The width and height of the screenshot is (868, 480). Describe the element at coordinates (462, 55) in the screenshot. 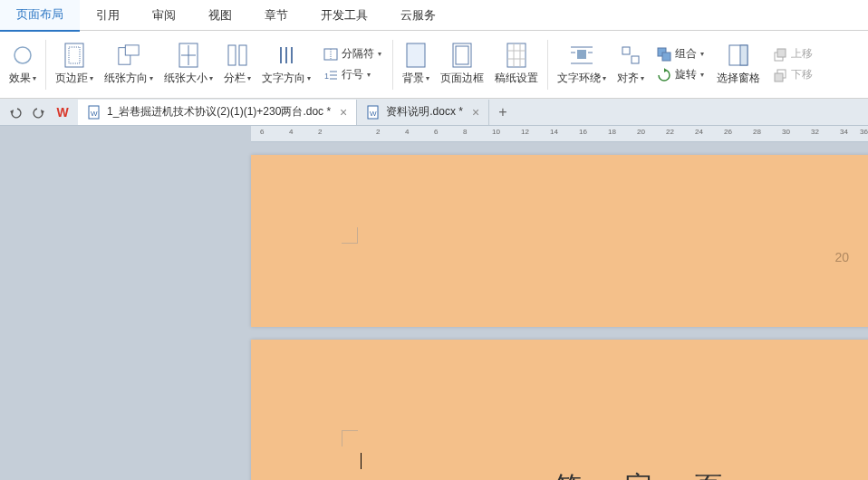

I see `pageborder-icon` at that location.